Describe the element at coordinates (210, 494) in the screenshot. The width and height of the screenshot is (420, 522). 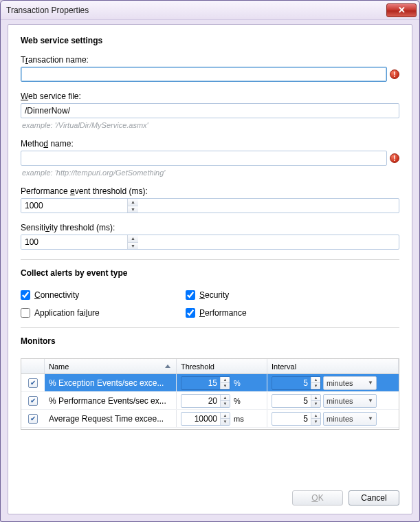
I see `dialog-footer: OK Cancel` at that location.